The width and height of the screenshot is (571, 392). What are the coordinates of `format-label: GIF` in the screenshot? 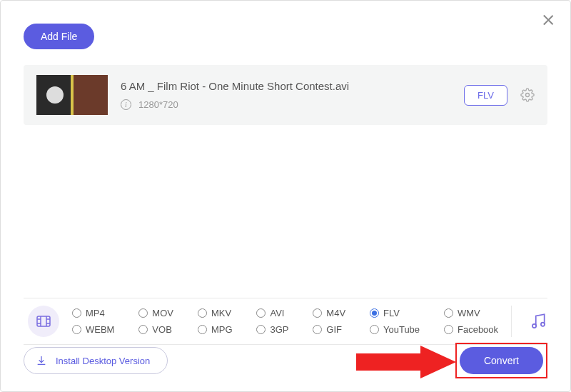 It's located at (334, 330).